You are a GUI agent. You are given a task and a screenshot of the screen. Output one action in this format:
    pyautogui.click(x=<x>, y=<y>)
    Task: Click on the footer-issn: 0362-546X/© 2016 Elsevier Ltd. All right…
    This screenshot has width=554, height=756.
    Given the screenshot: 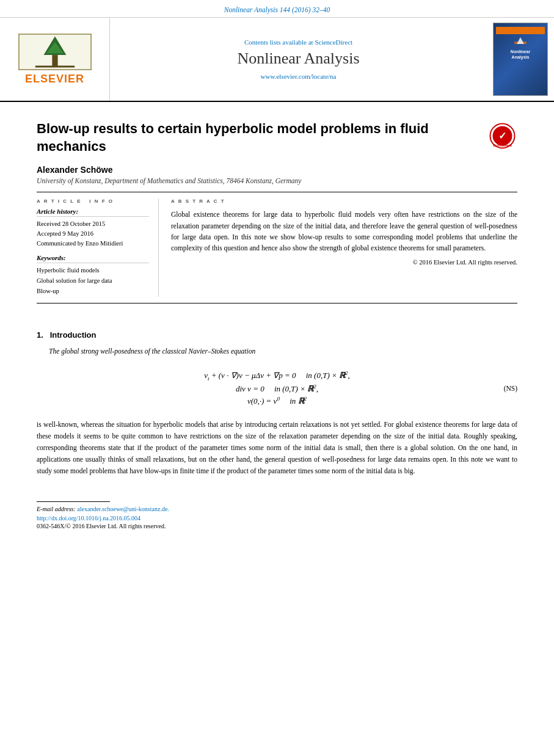 What is the action you would take?
    pyautogui.click(x=277, y=526)
    